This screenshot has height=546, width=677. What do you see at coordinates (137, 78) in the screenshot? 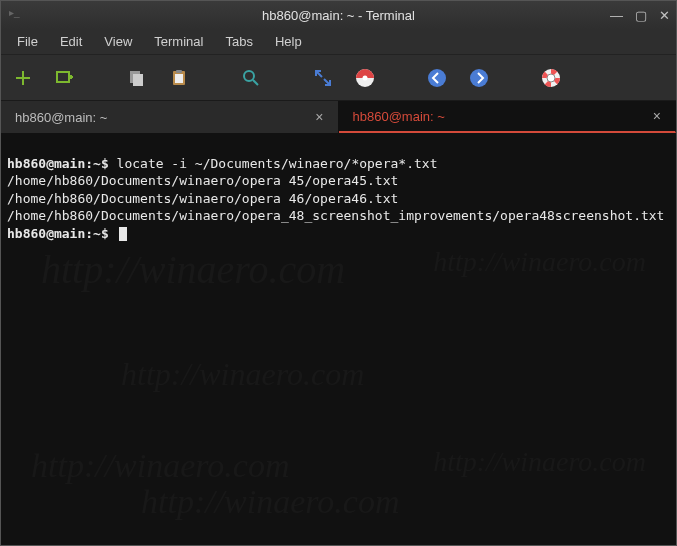
I see `copy-icon` at bounding box center [137, 78].